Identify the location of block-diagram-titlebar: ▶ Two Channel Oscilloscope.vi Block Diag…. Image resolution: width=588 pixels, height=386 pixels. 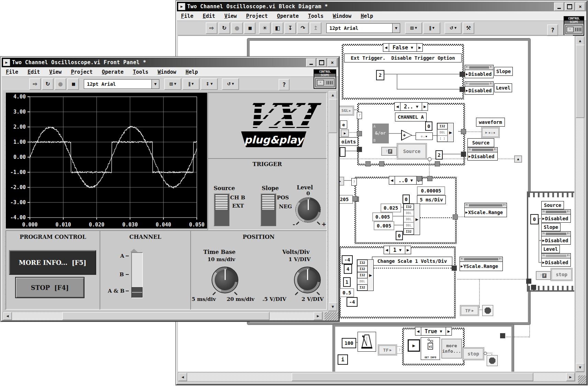
(382, 7).